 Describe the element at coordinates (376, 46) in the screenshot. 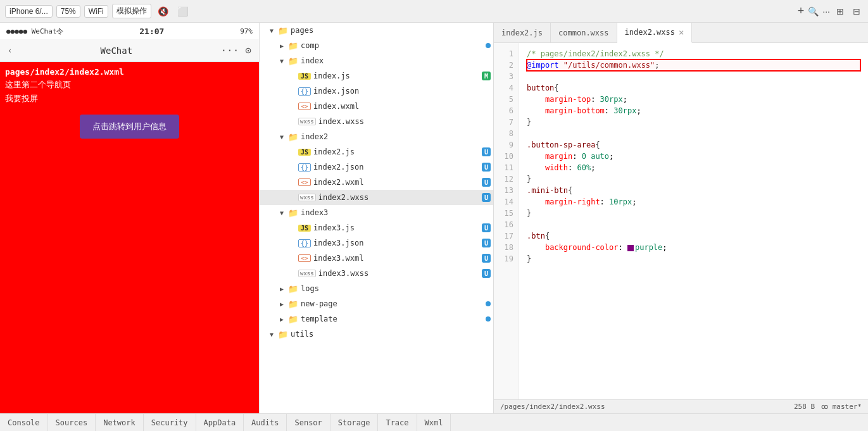

I see `tree-item-comp: ▶ 📁 comp` at that location.